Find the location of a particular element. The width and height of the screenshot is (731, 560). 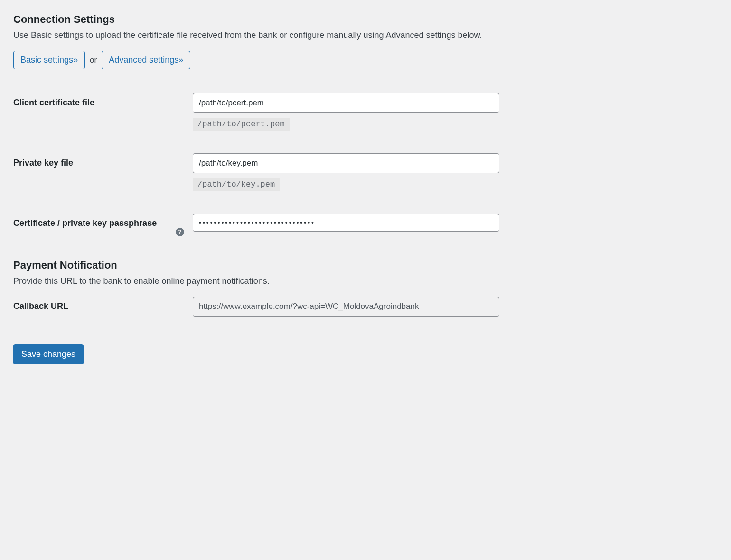

callback-url-row: Callback URL is located at coordinates (366, 307).